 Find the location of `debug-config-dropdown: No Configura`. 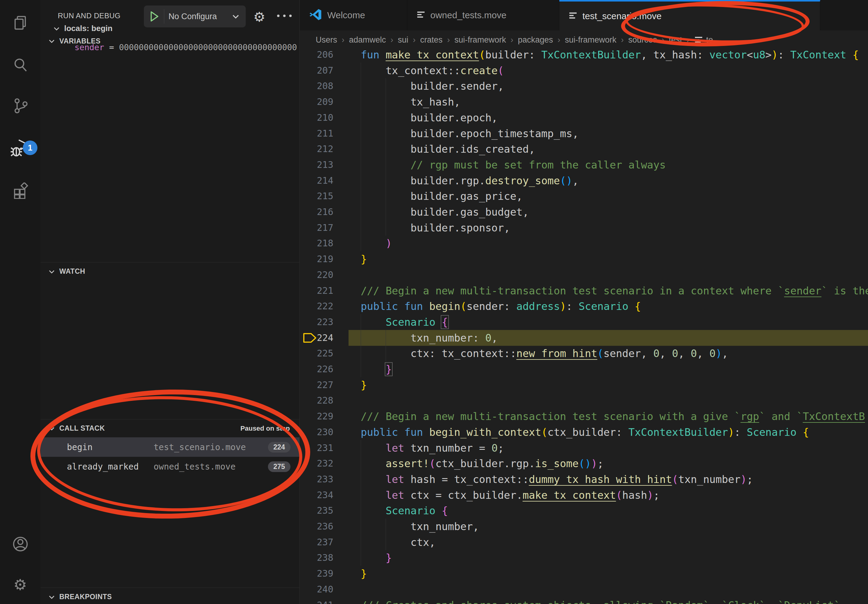

debug-config-dropdown: No Configura is located at coordinates (195, 16).